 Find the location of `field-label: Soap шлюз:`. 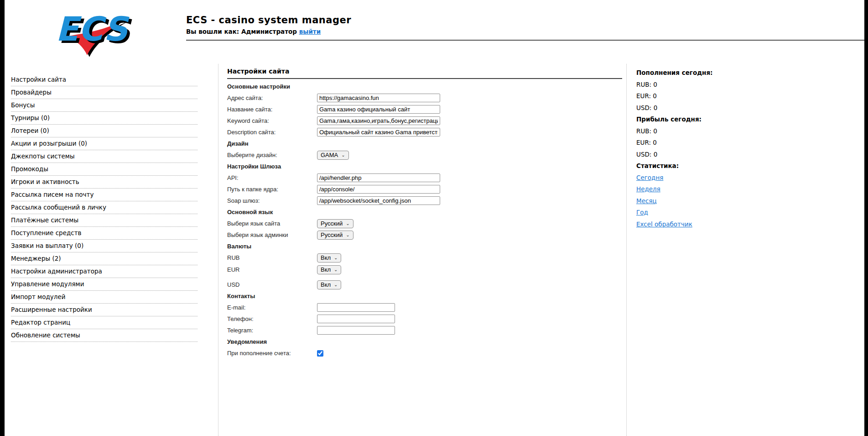

field-label: Soap шлюз: is located at coordinates (272, 201).